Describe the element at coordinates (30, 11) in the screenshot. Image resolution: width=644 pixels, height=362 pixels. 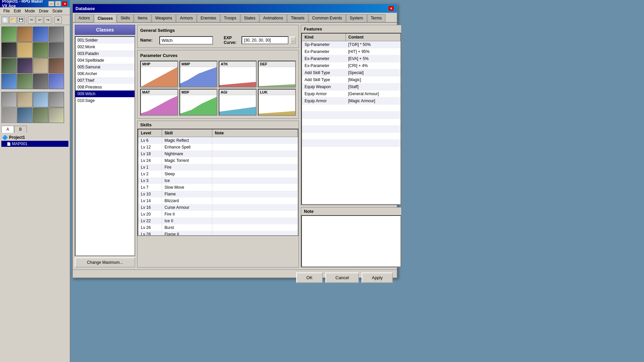
I see `menu-mode: Mode` at that location.